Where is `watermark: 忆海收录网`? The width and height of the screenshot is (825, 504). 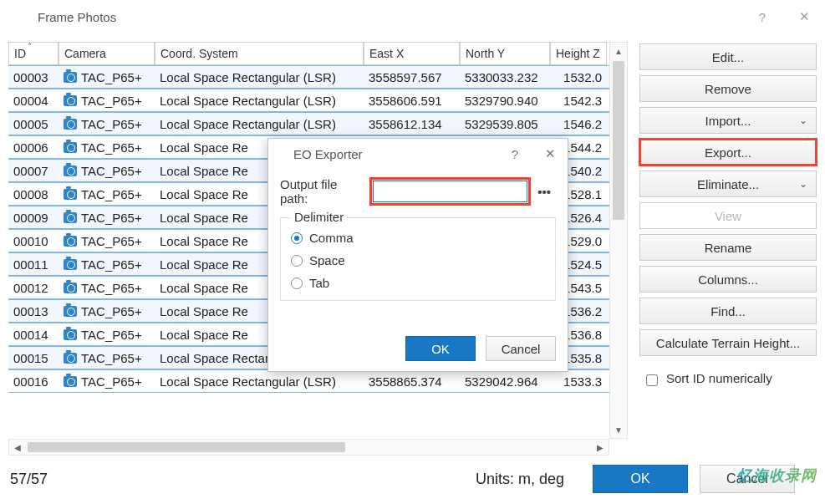 watermark: 忆海收录网 is located at coordinates (777, 476).